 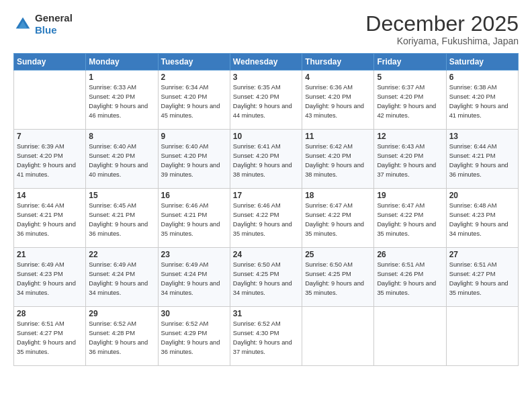 What do you see at coordinates (338, 161) in the screenshot?
I see `day-info: Sunrise: 6:42 AMSunset: 4:20 PMDaylight:…` at bounding box center [338, 161].